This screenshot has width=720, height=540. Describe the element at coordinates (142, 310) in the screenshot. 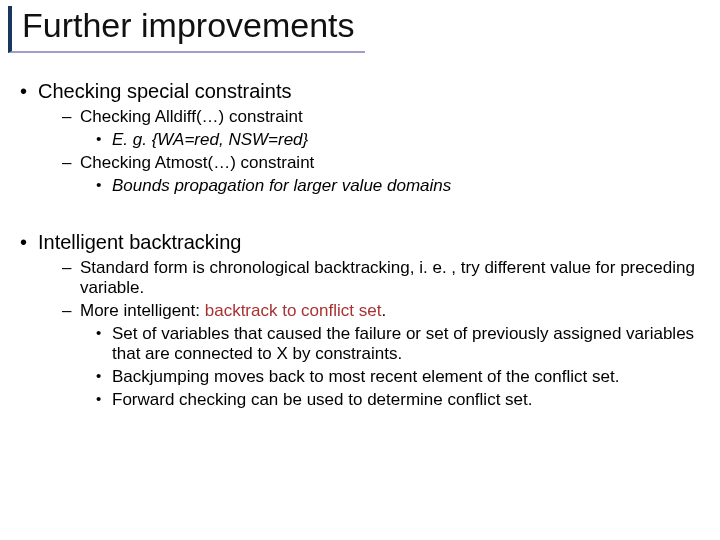

I see `more-intelligent-pre: More intelligent:` at that location.